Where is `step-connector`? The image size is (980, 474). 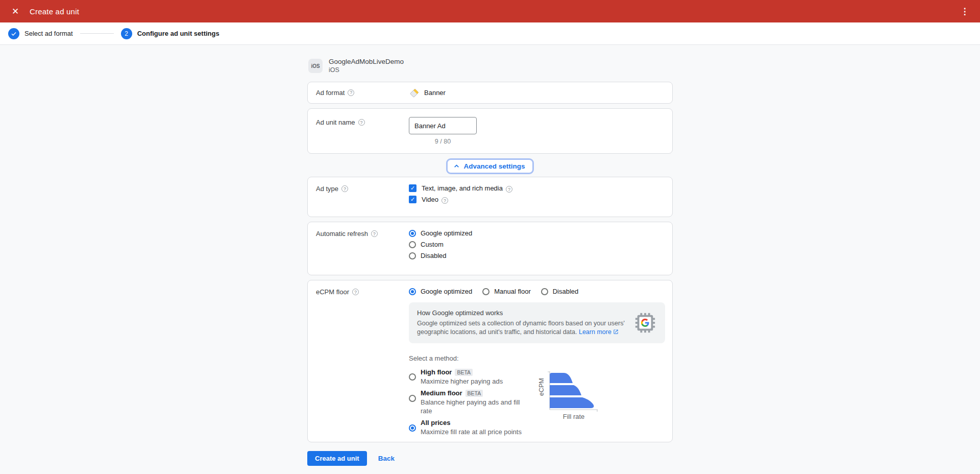 step-connector is located at coordinates (97, 34).